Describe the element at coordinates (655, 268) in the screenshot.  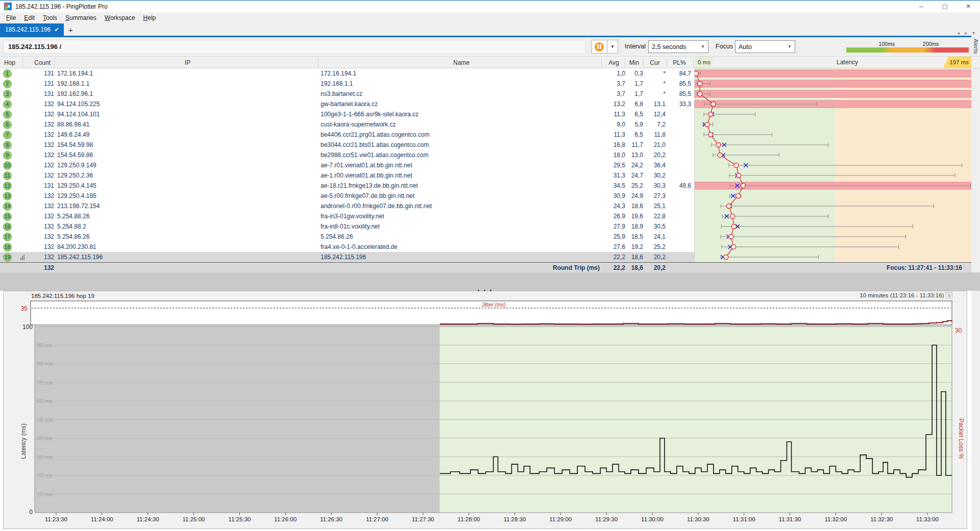
I see `summary-cur: 20,2` at that location.